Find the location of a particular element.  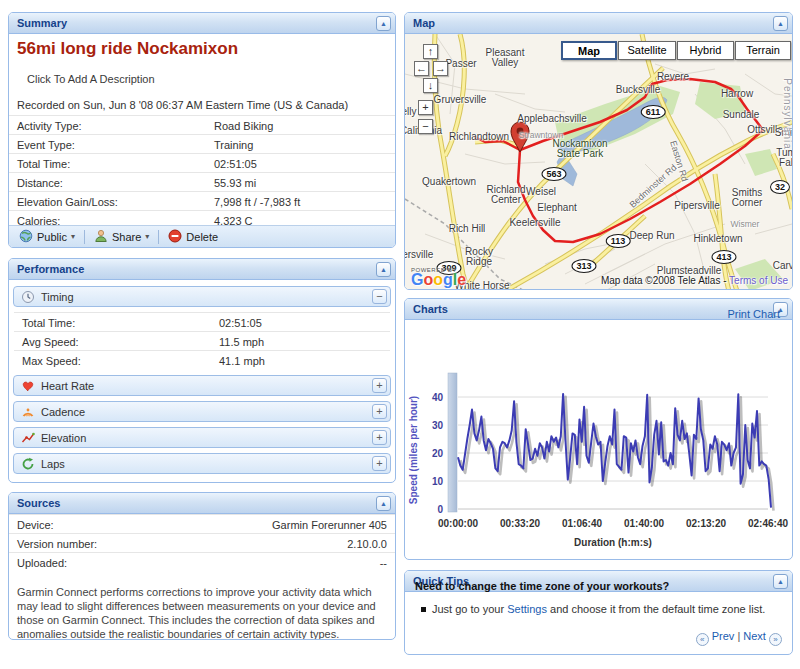

prev-link: Prev is located at coordinates (724, 636).